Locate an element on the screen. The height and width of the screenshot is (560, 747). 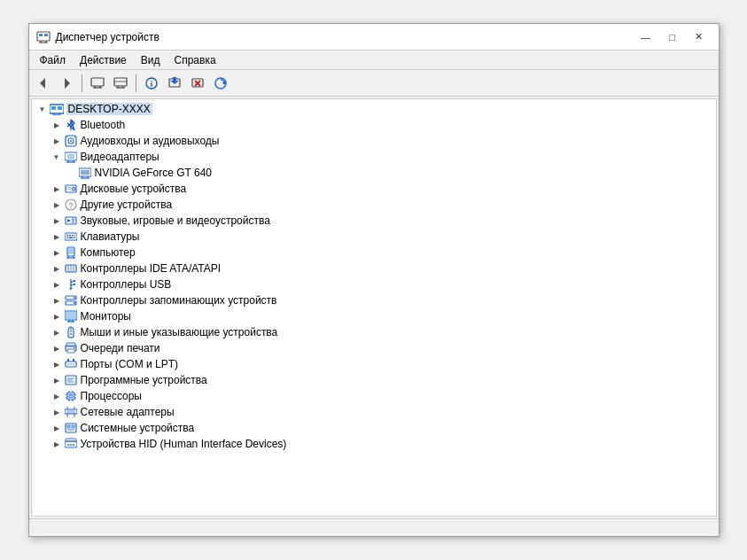
other-toggle: ▶ is located at coordinates (57, 205).